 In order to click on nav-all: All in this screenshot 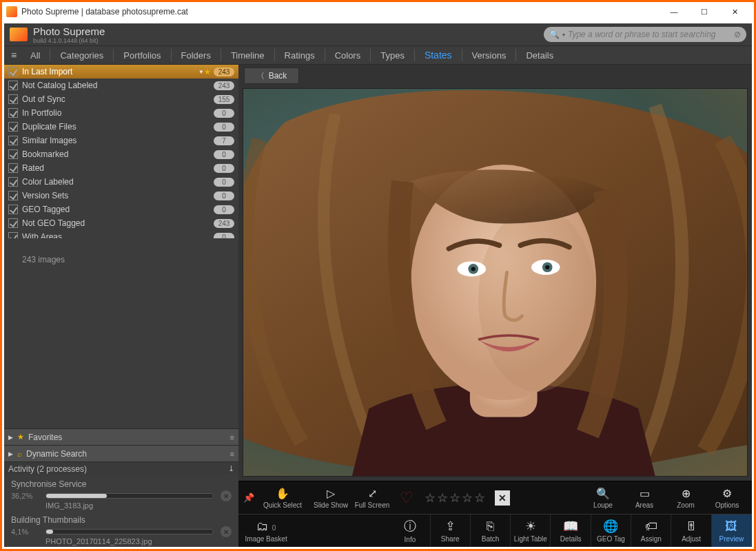, I will do `click(35, 55)`.